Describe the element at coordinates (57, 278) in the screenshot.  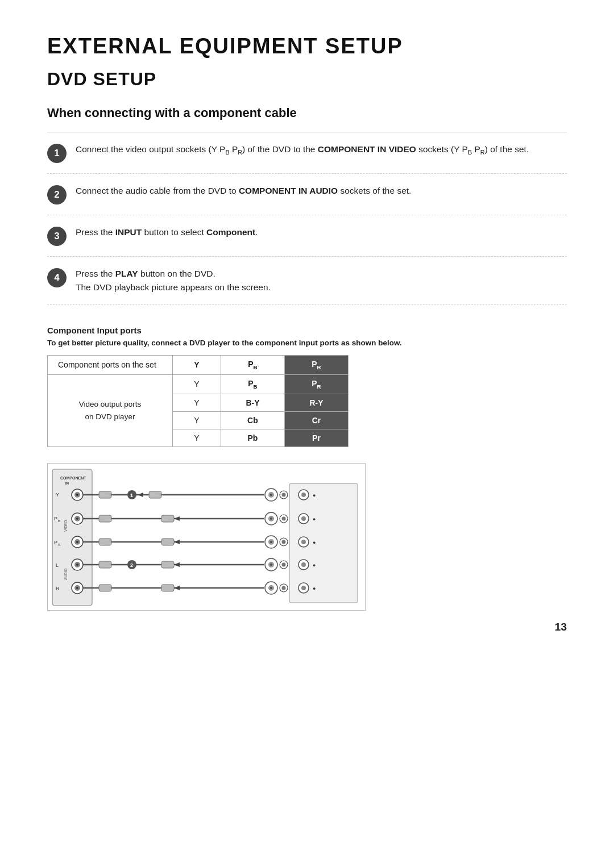
I see `step-4-circle: 4` at that location.